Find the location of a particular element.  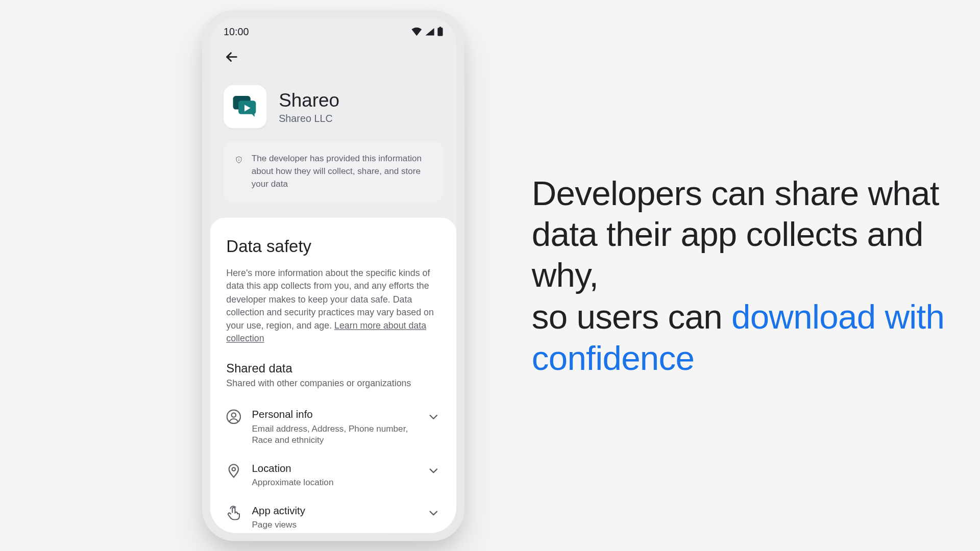

status-icons is located at coordinates (427, 31).